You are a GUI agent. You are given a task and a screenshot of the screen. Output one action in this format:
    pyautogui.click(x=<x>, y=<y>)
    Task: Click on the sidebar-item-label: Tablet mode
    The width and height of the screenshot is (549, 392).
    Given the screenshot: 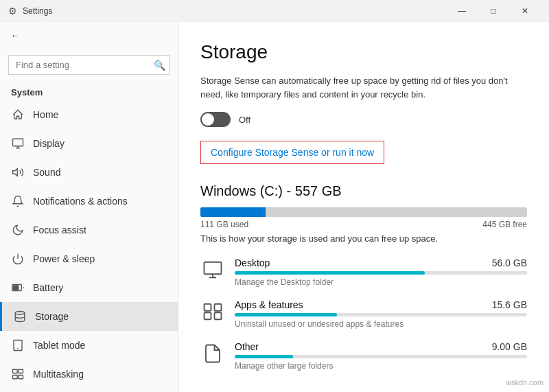 What is the action you would take?
    pyautogui.click(x=59, y=345)
    